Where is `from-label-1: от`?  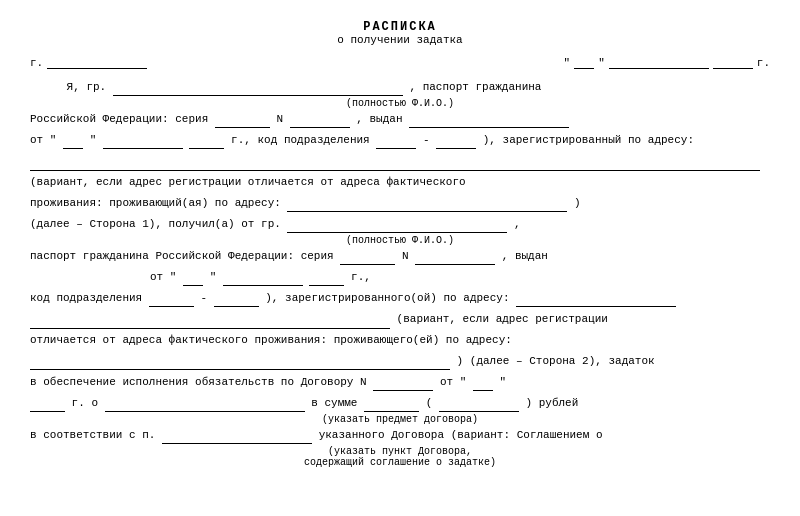 from-label-1: от is located at coordinates (36, 140).